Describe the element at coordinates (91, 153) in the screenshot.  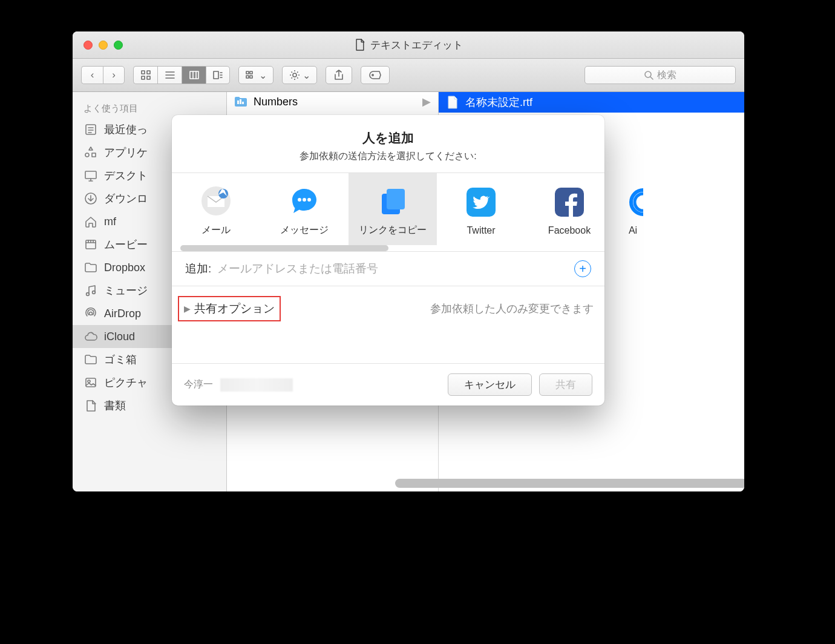
I see `apps-icon` at that location.